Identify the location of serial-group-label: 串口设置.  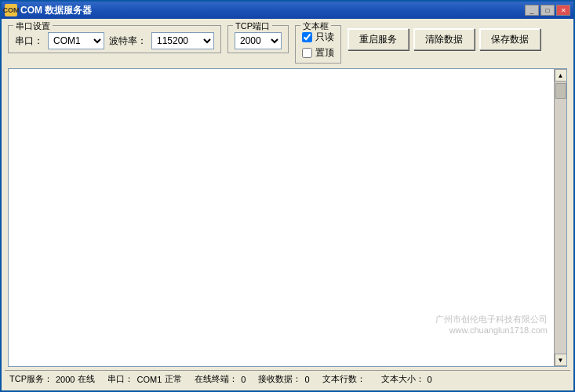
(33, 27).